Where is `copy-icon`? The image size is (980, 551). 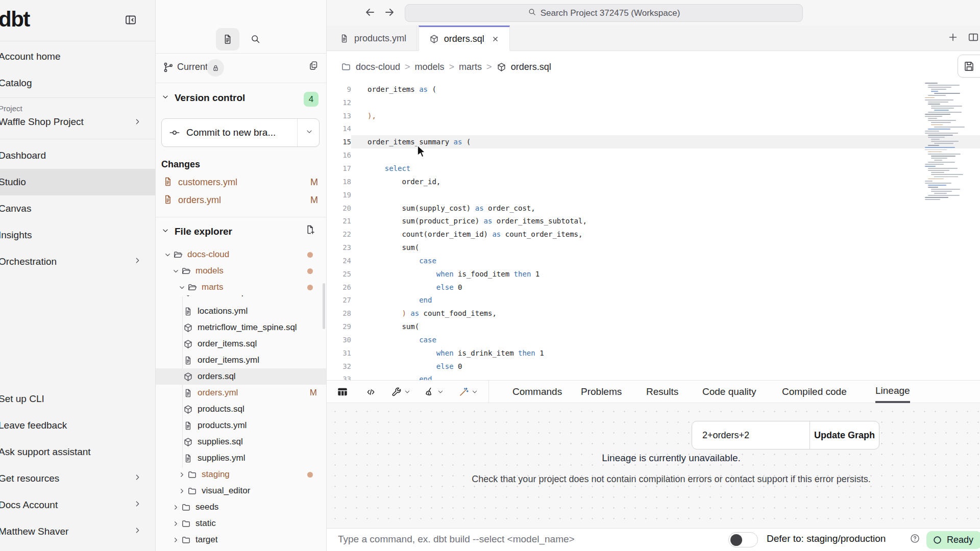 copy-icon is located at coordinates (313, 66).